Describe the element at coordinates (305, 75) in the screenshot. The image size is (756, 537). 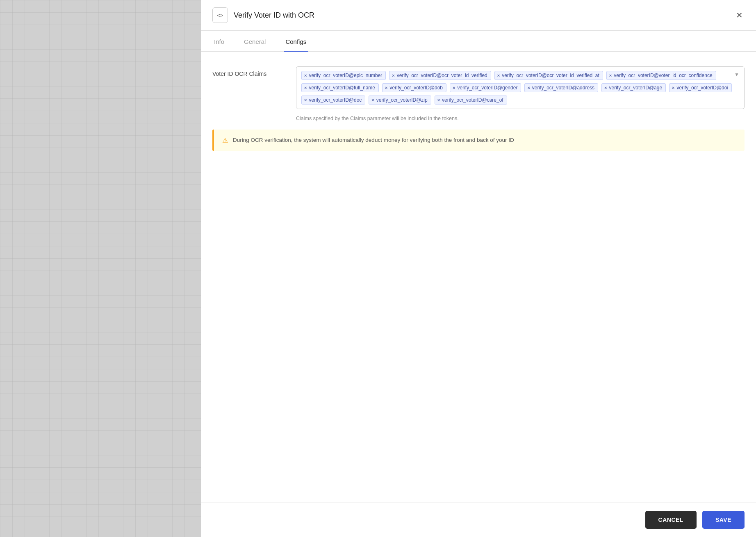
I see `tag-remove-0: ×` at that location.